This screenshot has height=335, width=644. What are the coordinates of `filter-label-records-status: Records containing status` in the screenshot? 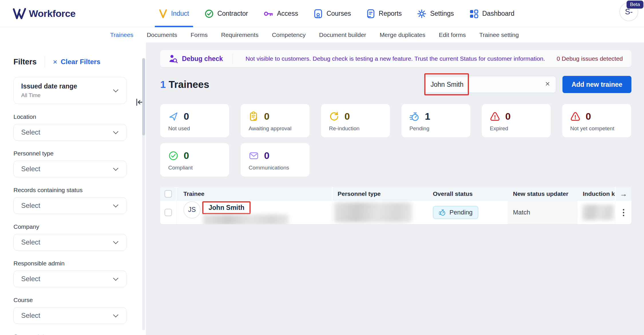 It's located at (70, 190).